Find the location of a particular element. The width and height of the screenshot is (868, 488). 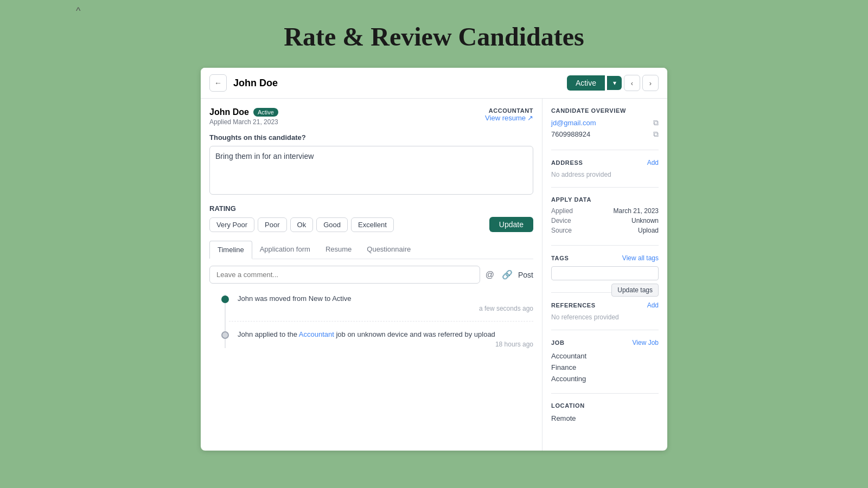

location-value: Remote is located at coordinates (605, 419).